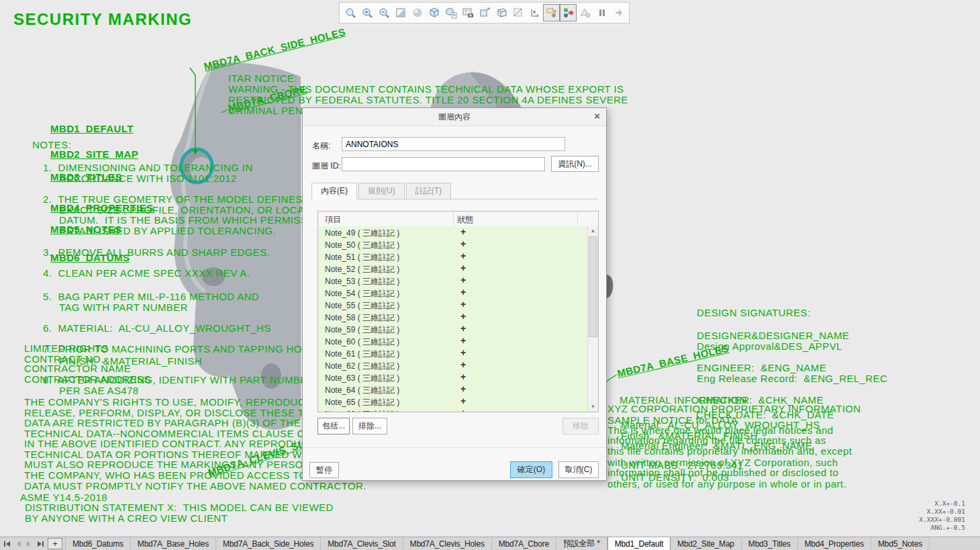 This screenshot has height=550, width=980. Describe the element at coordinates (454, 144) in the screenshot. I see `name-input` at that location.